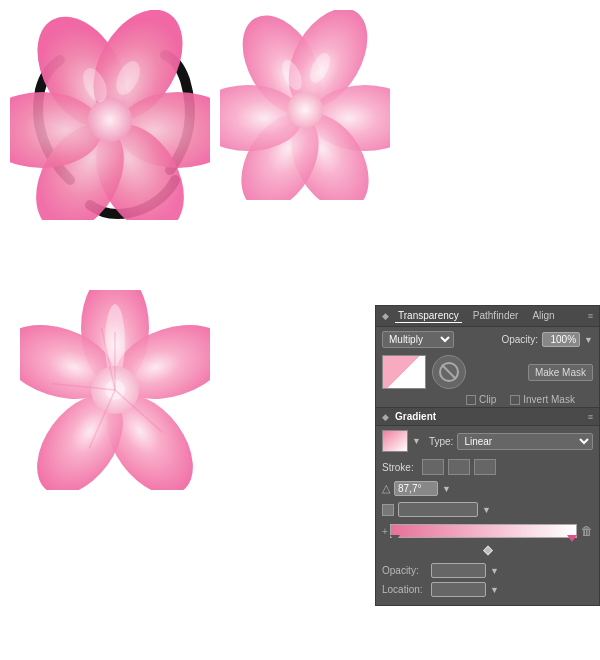 This screenshot has height=660, width=600. What do you see at coordinates (525, 442) in the screenshot?
I see `gradient-type-select: Linear` at bounding box center [525, 442].